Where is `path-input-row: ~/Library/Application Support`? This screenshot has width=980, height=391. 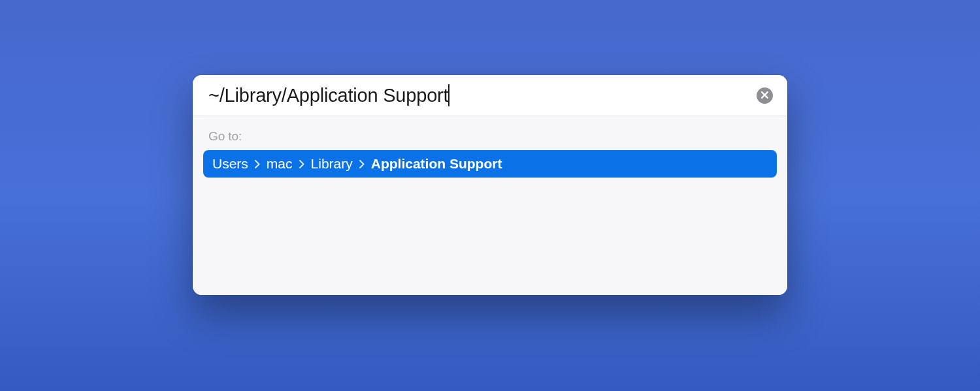
path-input-row: ~/Library/Application Support is located at coordinates (490, 95).